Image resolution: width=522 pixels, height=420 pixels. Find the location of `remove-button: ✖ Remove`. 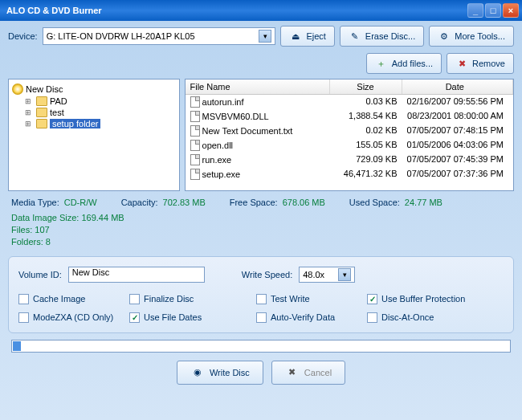

remove-button: ✖ Remove is located at coordinates (480, 63).